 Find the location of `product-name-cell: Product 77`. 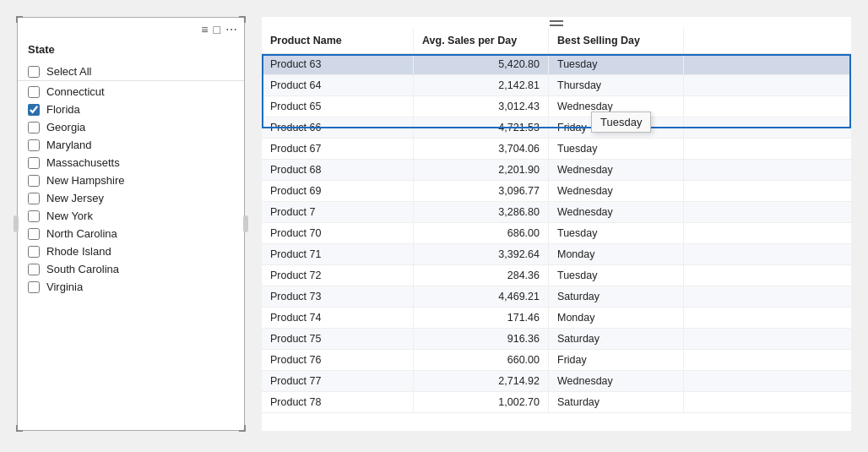

product-name-cell: Product 77 is located at coordinates (338, 381).